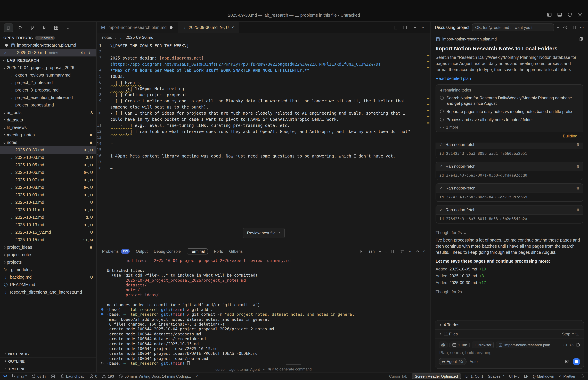 The height and width of the screenshot is (380, 588). What do you see at coordinates (197, 376) in the screenshot?
I see `status-task-check: ✓` at bounding box center [197, 376].